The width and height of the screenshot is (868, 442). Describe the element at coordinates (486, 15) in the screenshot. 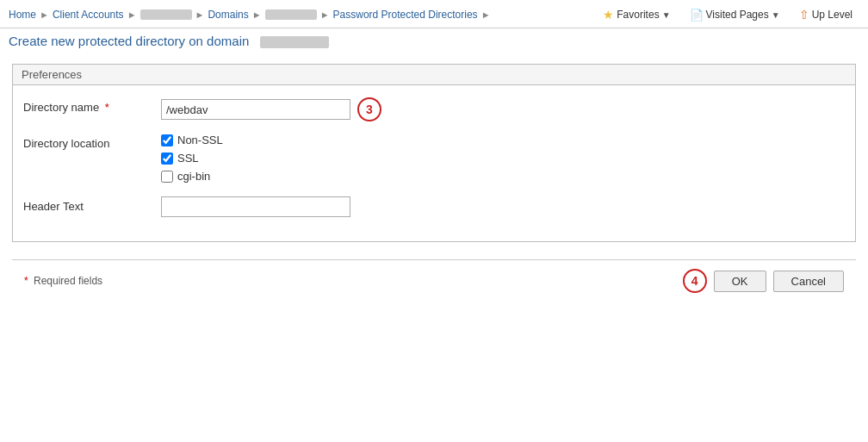

I see `breadcrumb-sep-6: ►` at that location.